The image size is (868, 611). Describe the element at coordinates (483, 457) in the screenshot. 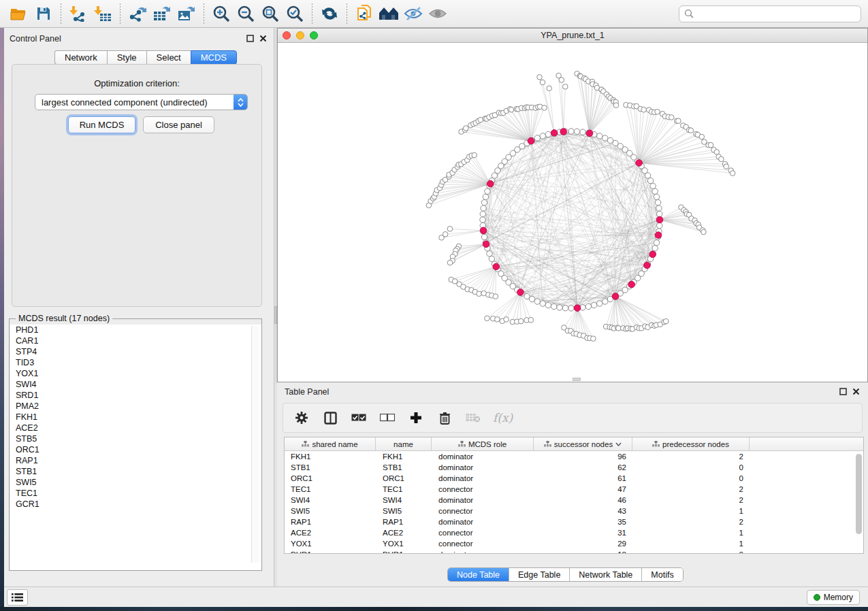

I see `cell-mcds_role: dominator` at that location.